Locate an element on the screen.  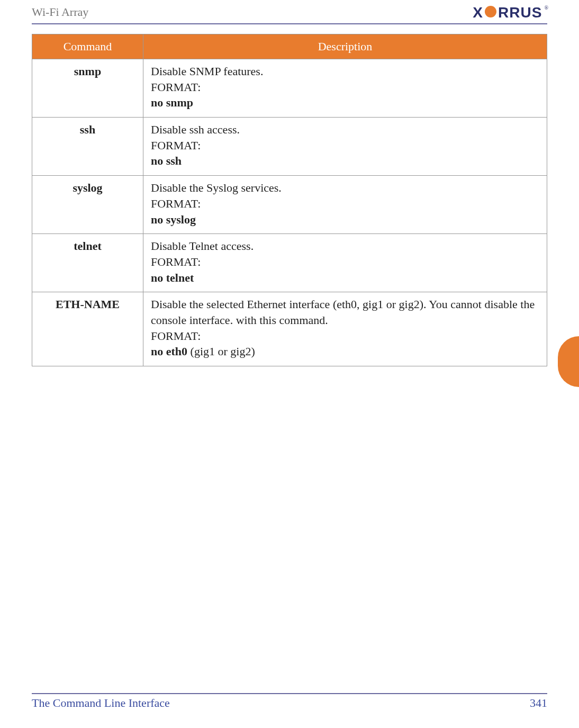
format-command: no snmp is located at coordinates (345, 103).